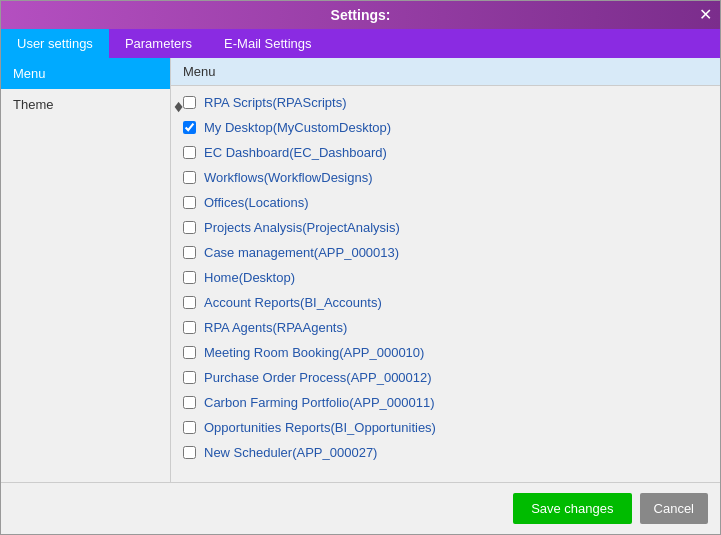 The width and height of the screenshot is (721, 535). Describe the element at coordinates (296, 152) in the screenshot. I see `menu-item-label: EC Dashboard(EC_Dashboard)` at that location.